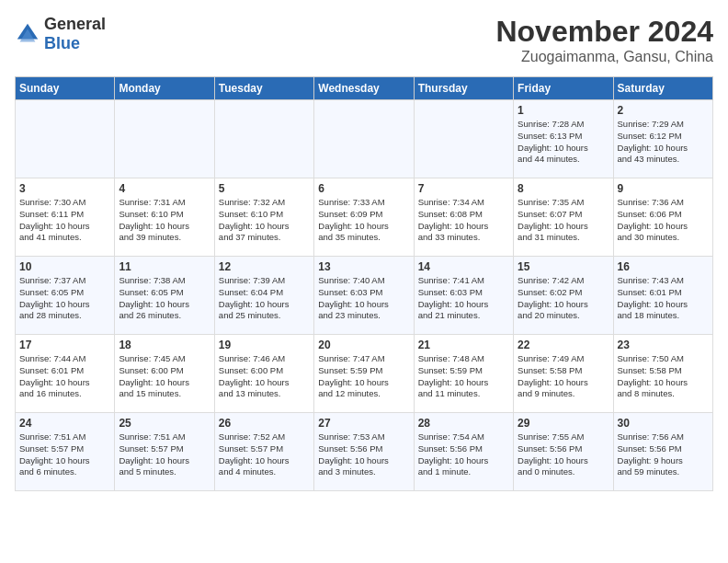 The image size is (728, 563). I want to click on day-info: Sunrise: 7:31 AM Sunset: 6:10 PM Dayligh…, so click(164, 221).